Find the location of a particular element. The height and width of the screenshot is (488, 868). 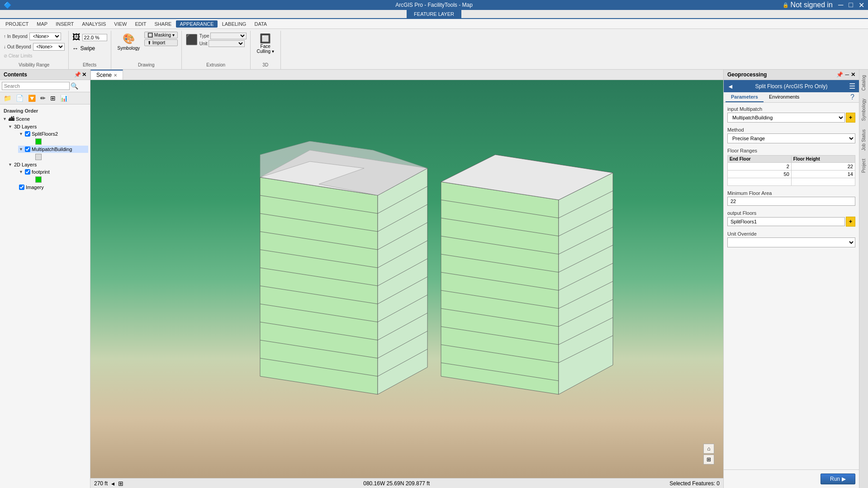

grid-btn: ⊞ is located at coordinates (53, 98).